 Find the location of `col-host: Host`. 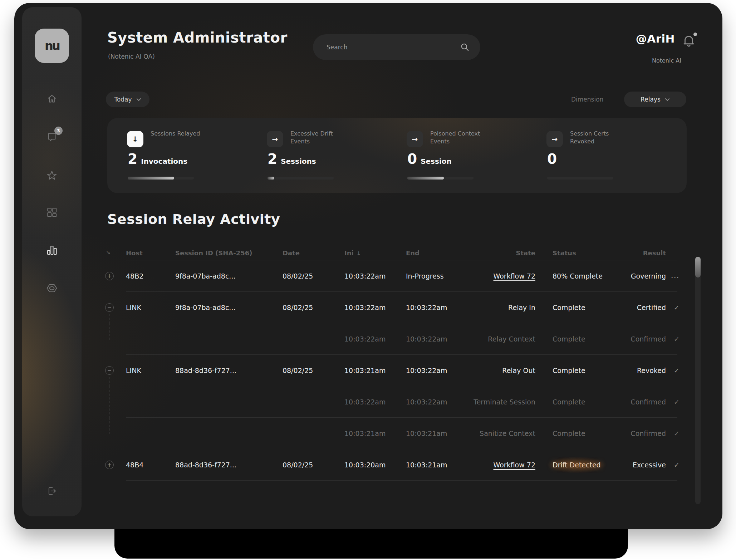

col-host: Host is located at coordinates (151, 253).